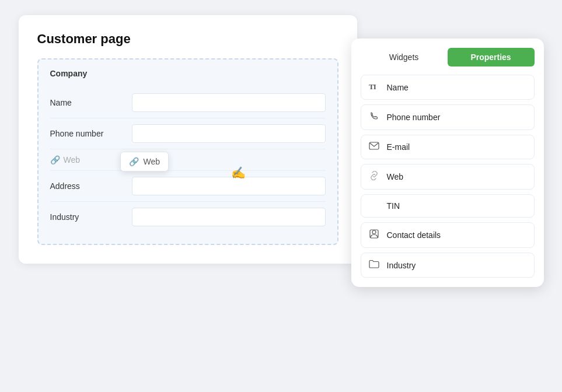 The width and height of the screenshot is (562, 392). Describe the element at coordinates (188, 103) in the screenshot. I see `name-row: Name` at that location.